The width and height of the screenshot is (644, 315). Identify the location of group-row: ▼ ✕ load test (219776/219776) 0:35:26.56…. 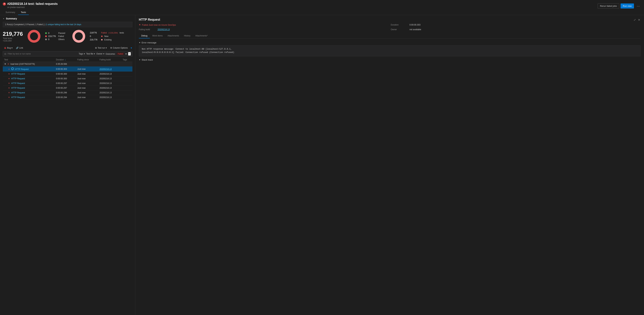
(68, 64).